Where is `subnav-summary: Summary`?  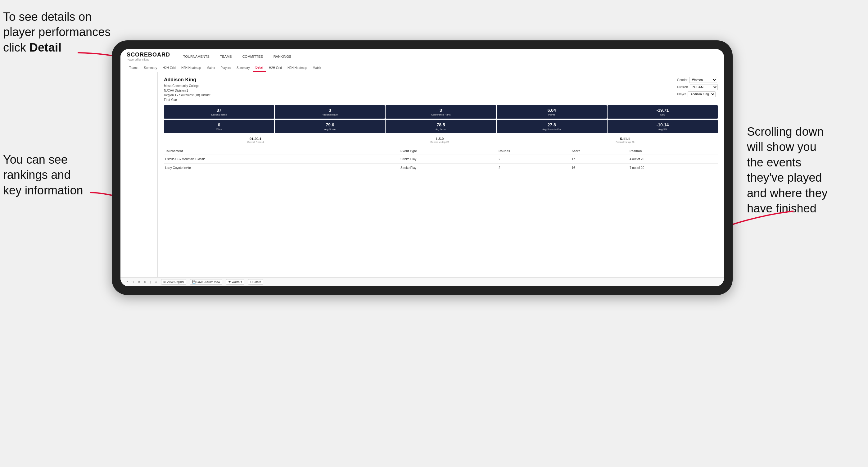 subnav-summary: Summary is located at coordinates (150, 68).